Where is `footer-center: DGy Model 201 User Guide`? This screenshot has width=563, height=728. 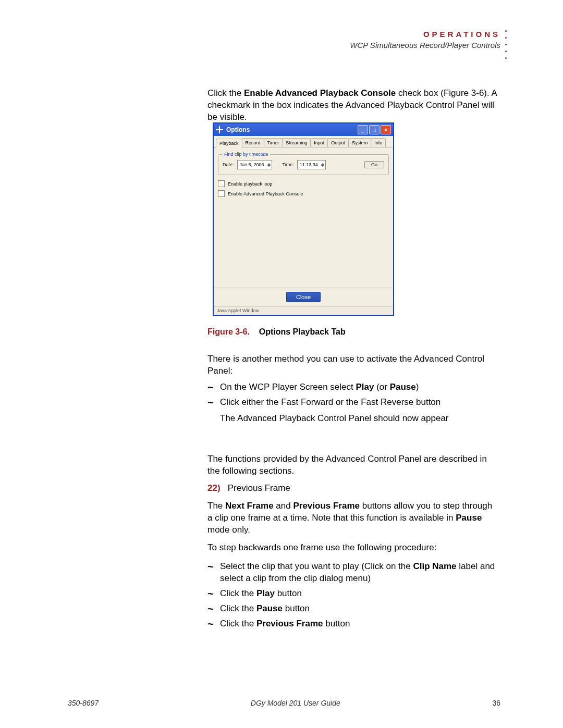 footer-center: DGy Model 201 User Guide is located at coordinates (296, 703).